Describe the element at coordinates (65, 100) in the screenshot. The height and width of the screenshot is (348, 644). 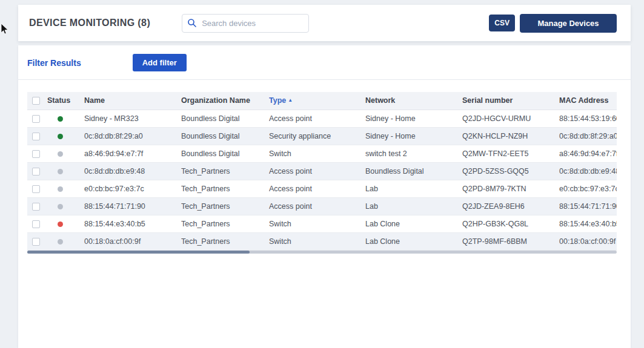
I see `column-header-status: Status` at that location.